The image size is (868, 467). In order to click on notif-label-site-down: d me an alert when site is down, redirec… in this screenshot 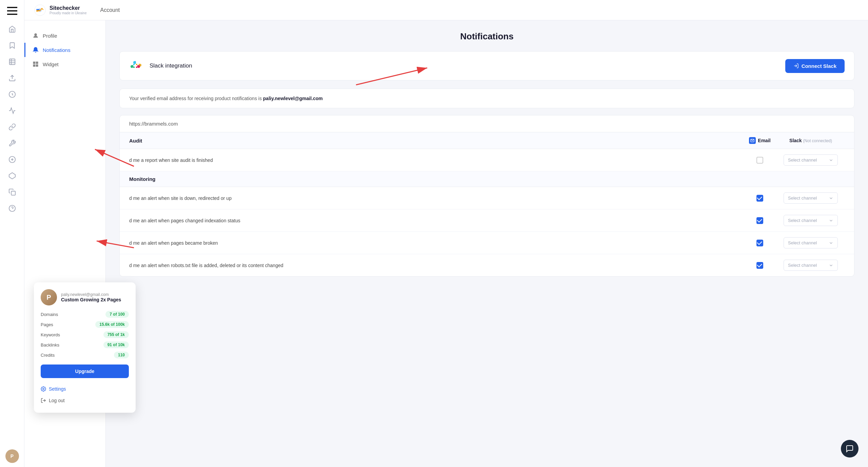, I will do `click(436, 198)`.